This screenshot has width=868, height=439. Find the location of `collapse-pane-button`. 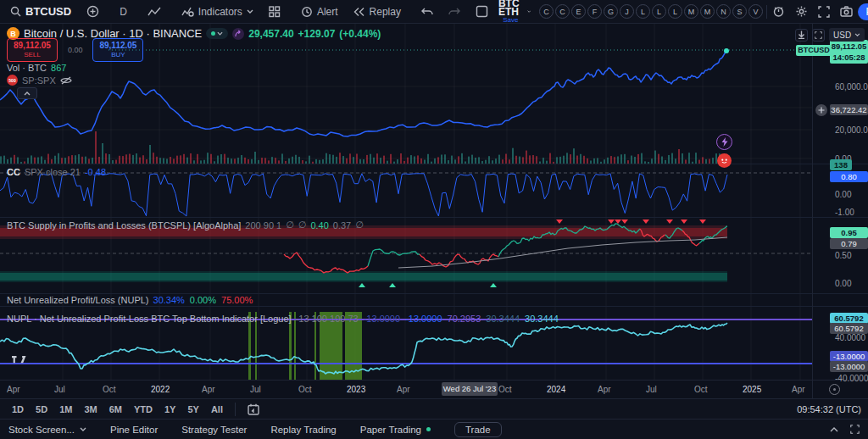

collapse-pane-button is located at coordinates (27, 93).